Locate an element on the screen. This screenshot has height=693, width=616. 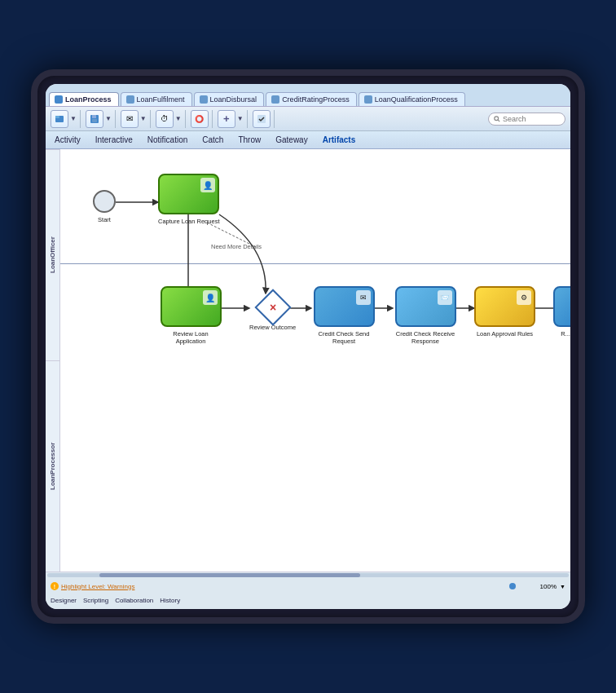
menu-activity: Activity is located at coordinates (68, 140).